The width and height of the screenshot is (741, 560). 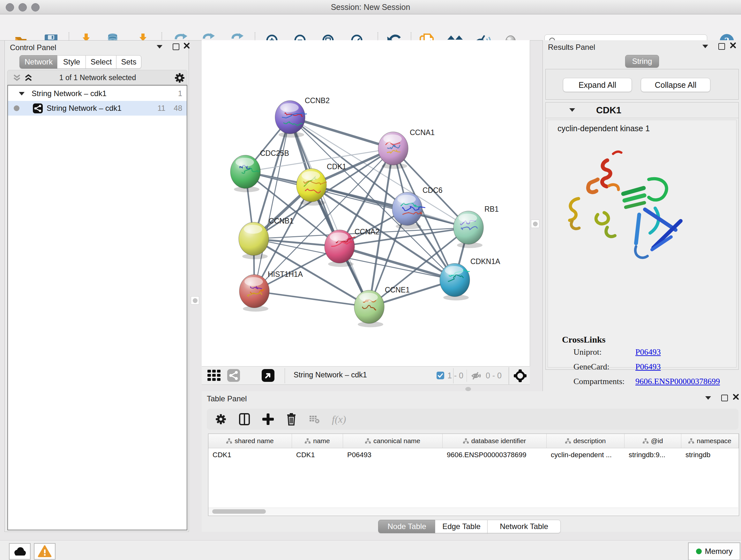 I want to click on selected-checkbox-icon, so click(x=440, y=375).